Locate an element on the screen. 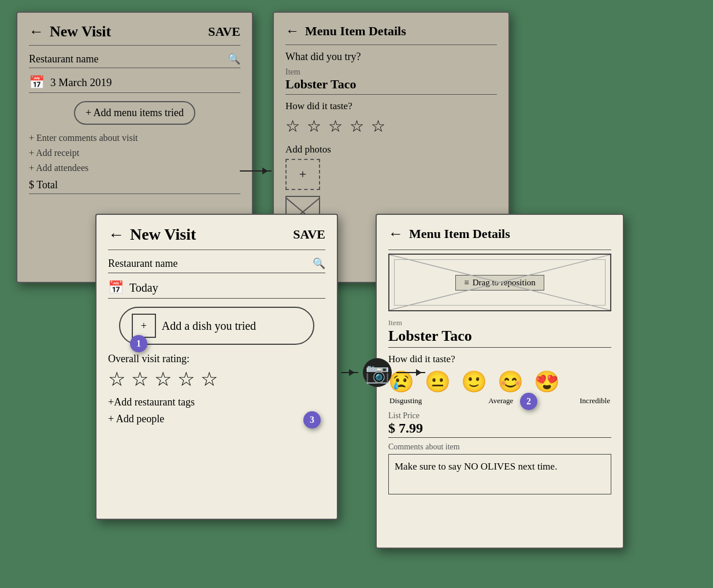 The width and height of the screenshot is (713, 588). search-icon-ml: 🔍 is located at coordinates (319, 263).